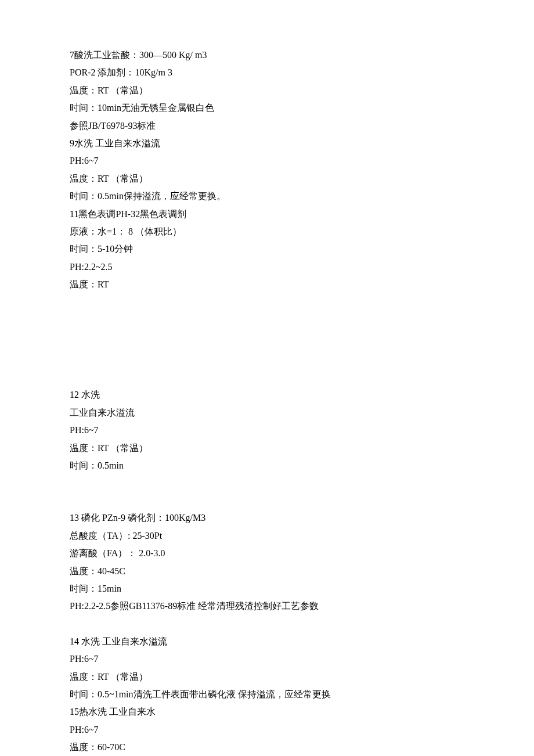 The image size is (534, 756). Describe the element at coordinates (267, 413) in the screenshot. I see `text-line: 工业自来水溢流` at that location.